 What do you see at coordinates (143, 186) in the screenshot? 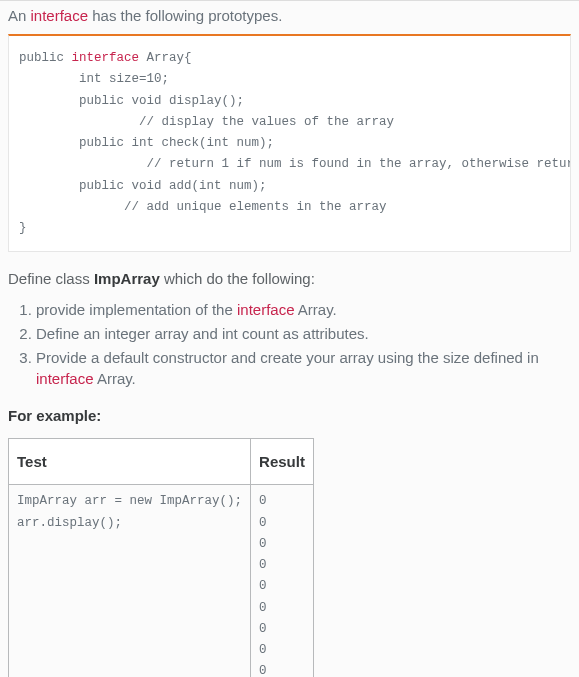
I see `code-line: public void add(int num);` at bounding box center [143, 186].